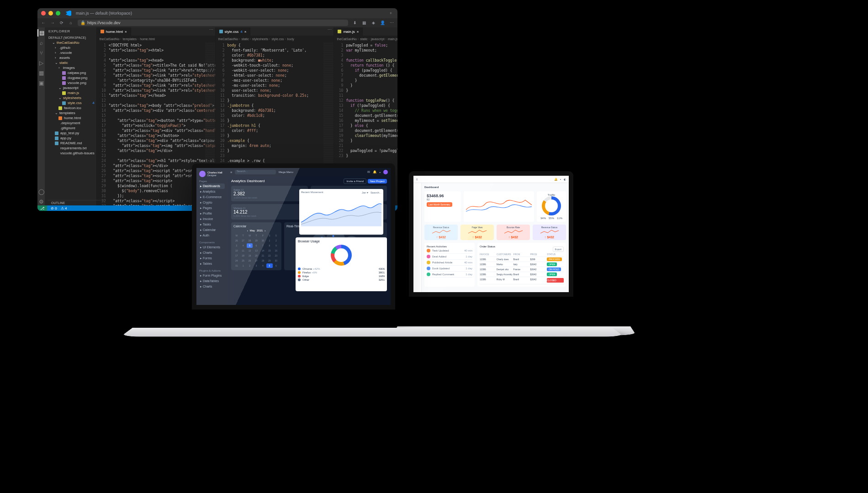 Image resolution: width=868 pixels, height=493 pixels. What do you see at coordinates (212, 247) in the screenshot?
I see `sidebar-item: ▸ UI Elements` at bounding box center [212, 247].